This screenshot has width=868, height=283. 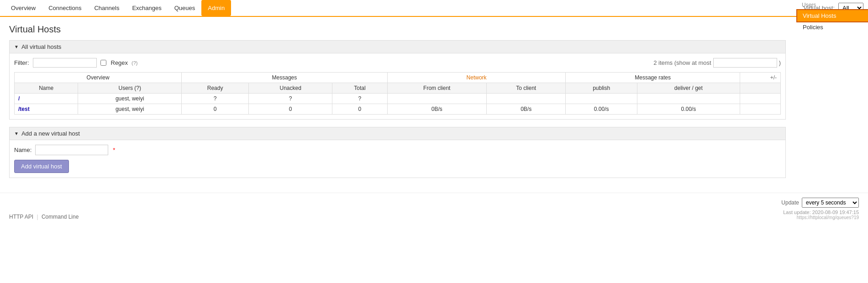 What do you see at coordinates (103, 63) in the screenshot?
I see `regex-checkbox` at bounding box center [103, 63].